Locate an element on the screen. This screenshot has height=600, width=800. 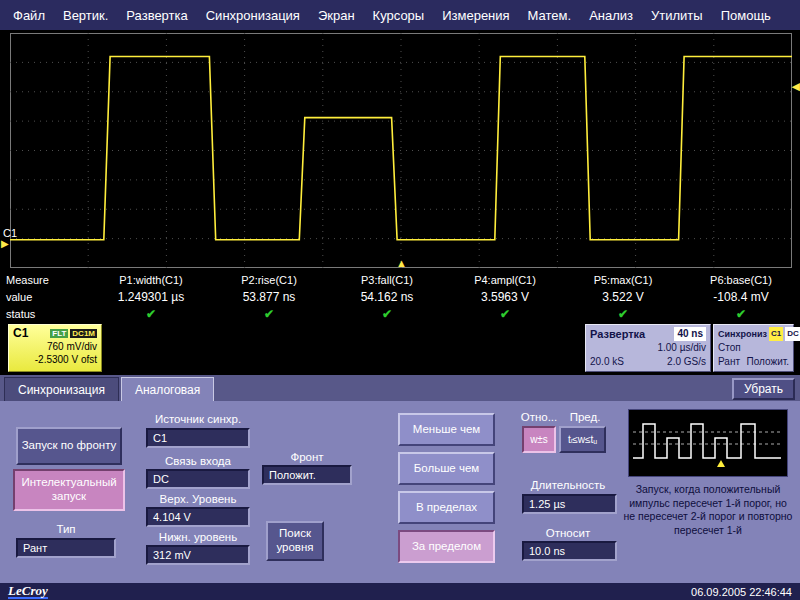
measure-p5-check-icon: ✔ is located at coordinates (623, 314).